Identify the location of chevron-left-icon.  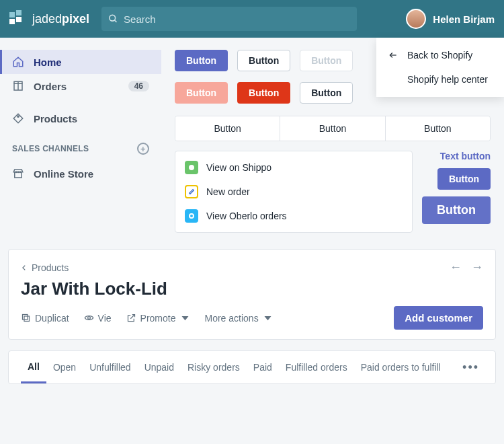
(24, 268).